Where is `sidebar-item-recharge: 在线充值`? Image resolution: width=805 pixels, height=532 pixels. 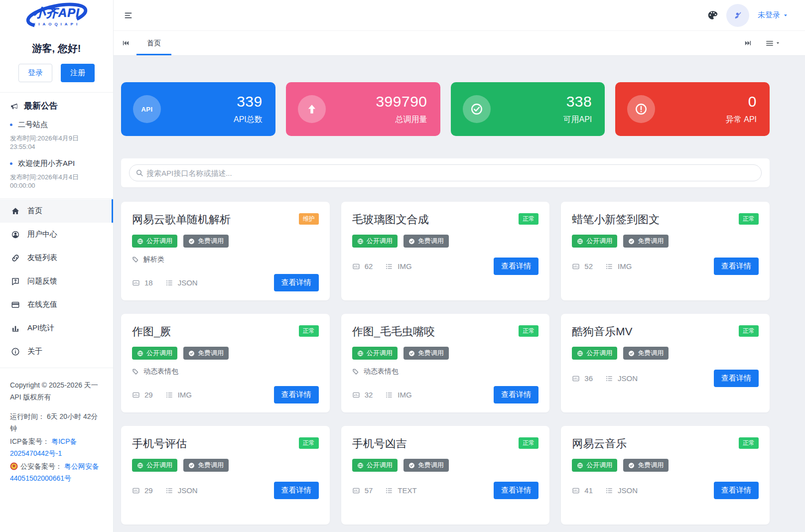
sidebar-item-recharge: 在线充值 is located at coordinates (57, 305).